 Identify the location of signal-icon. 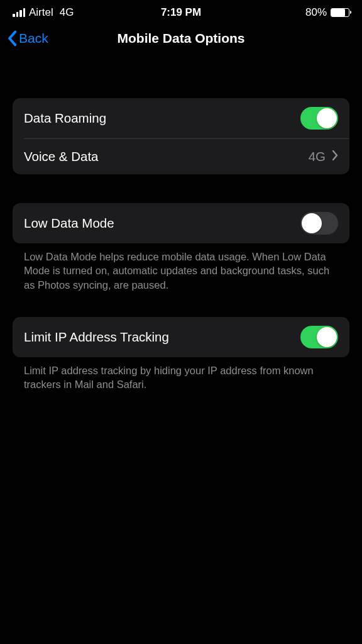
(19, 13).